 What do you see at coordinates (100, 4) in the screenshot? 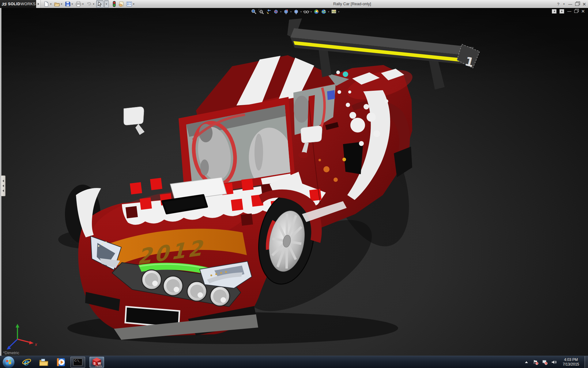
I see `select-cursor-icon` at bounding box center [100, 4].